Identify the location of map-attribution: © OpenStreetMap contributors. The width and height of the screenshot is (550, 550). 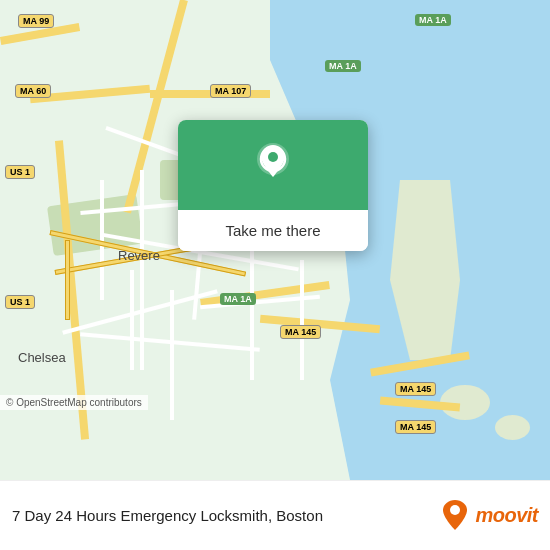
(74, 402).